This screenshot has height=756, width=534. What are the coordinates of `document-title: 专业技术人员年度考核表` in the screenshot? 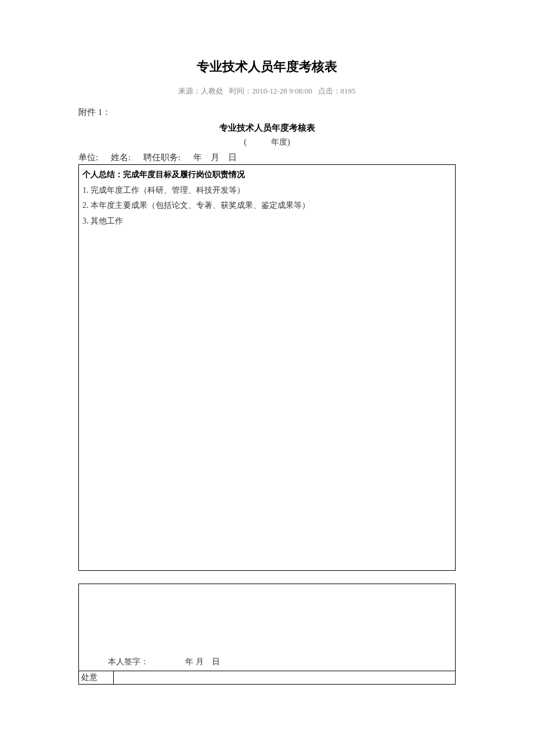 It's located at (267, 67).